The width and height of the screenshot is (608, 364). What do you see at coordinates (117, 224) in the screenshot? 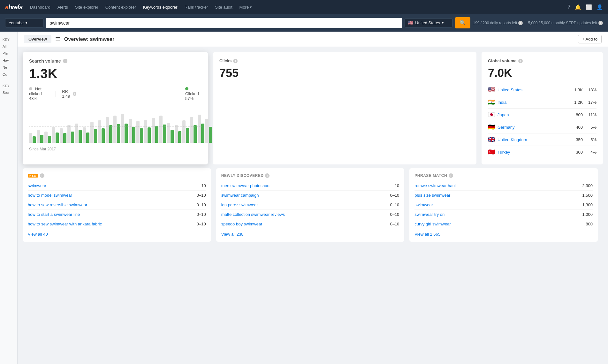
I see `keyword-row: how to sew swimwear with ankara fabric 0…` at bounding box center [117, 224].